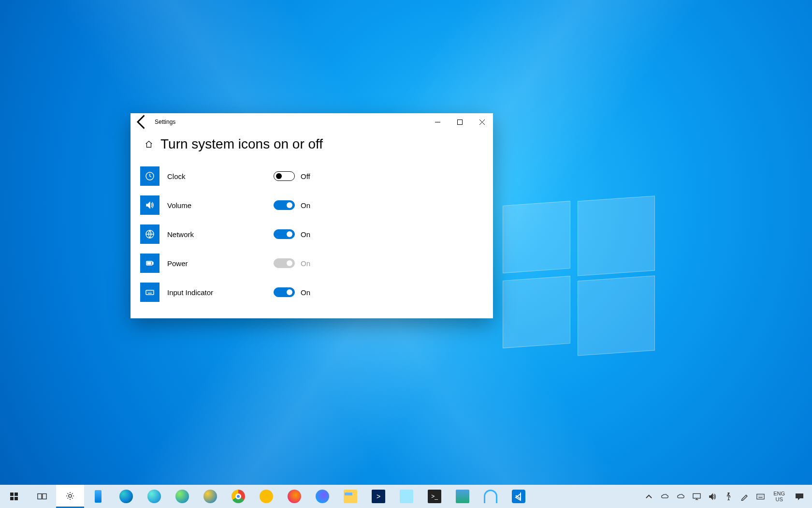 The height and width of the screenshot is (508, 812). I want to click on tray-usb-icon, so click(729, 496).